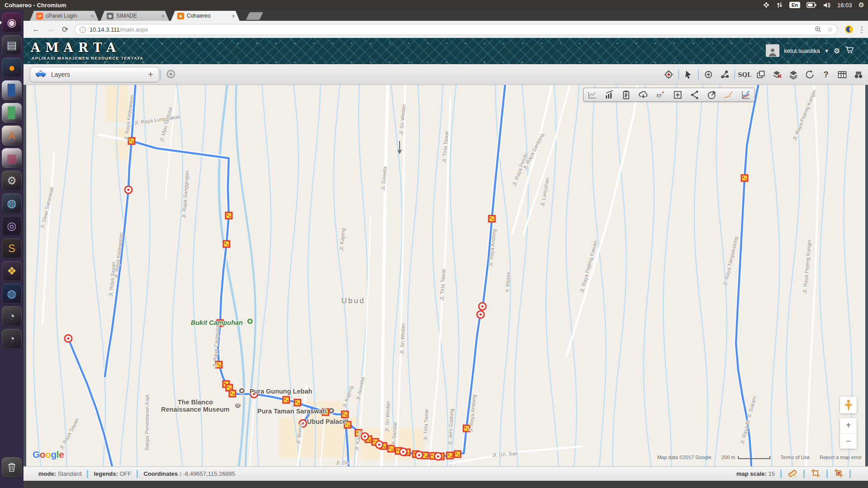 This screenshot has height=488, width=868. I want to click on volume-icon, so click(827, 5).